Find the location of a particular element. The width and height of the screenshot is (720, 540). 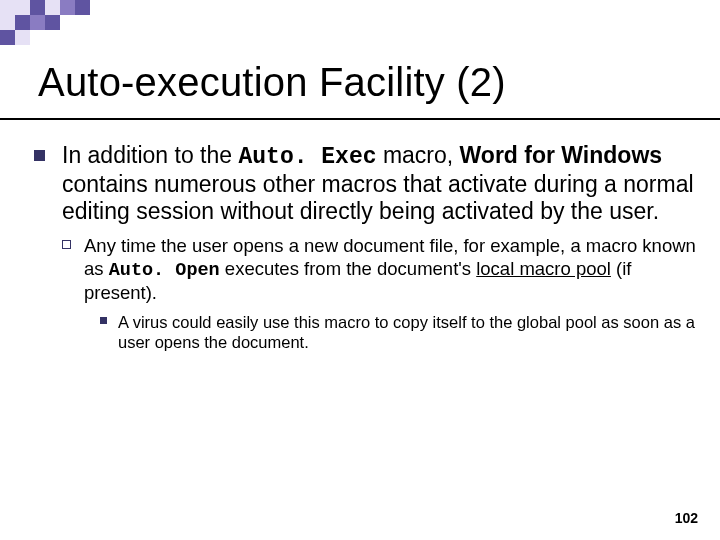

l1-text-mid1: macro, is located at coordinates (418, 155).